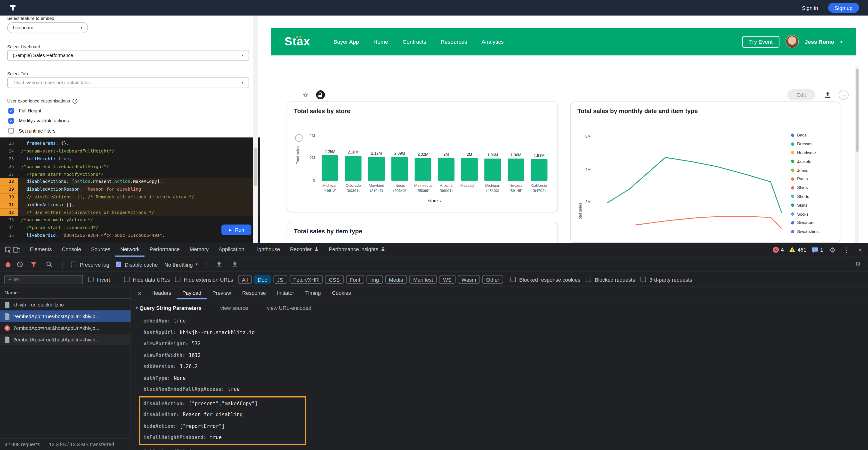  Describe the element at coordinates (805, 188) in the screenshot. I see `legend-item-shirts: Shirts` at that location.